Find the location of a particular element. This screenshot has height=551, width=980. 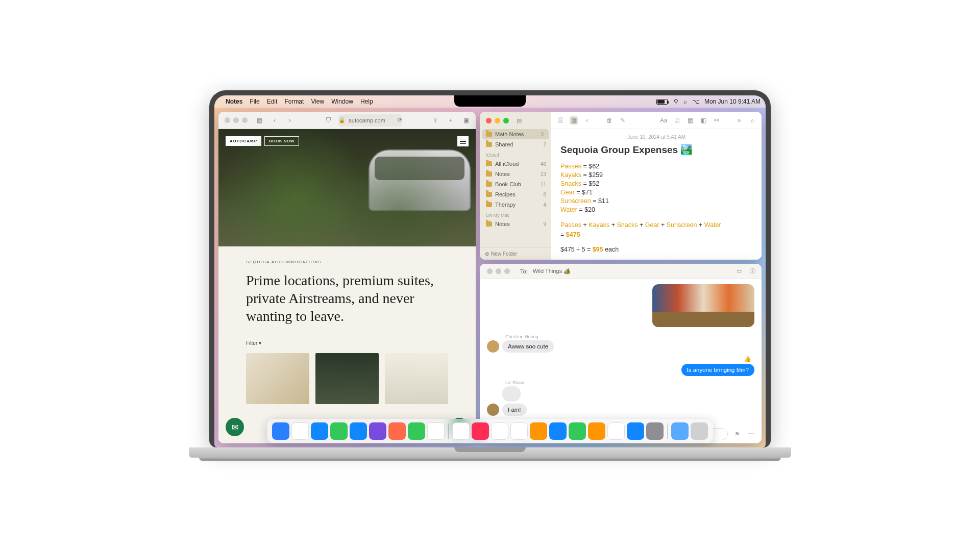

sidebar-toggle-icon: ▦ is located at coordinates (259, 120).